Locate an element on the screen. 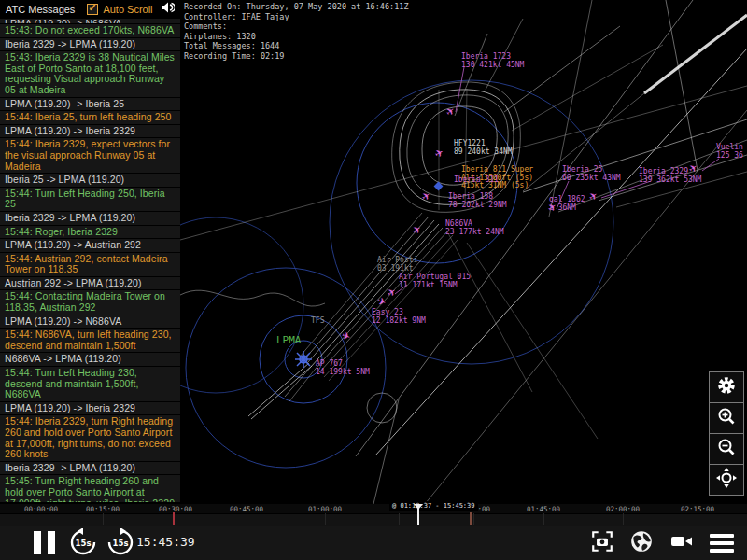 The height and width of the screenshot is (560, 747). atc-message: 15:44: Iberia 2329, expect vectors for t… is located at coordinates (90, 155).